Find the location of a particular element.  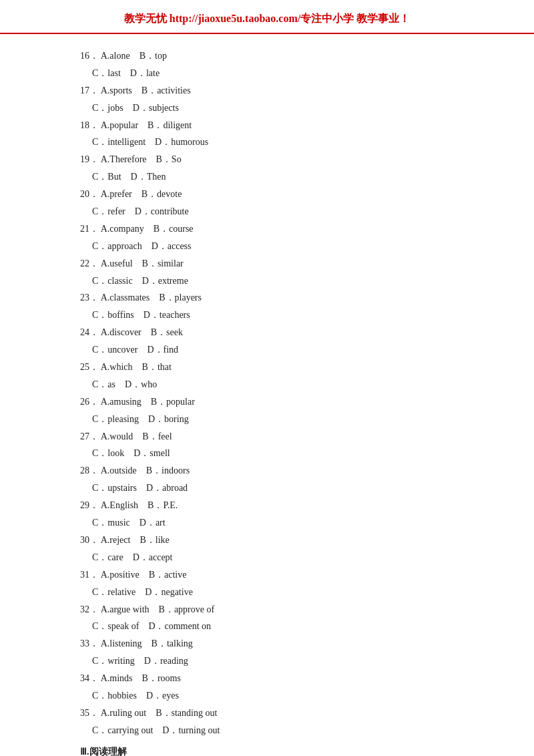

question-options: C．look D．smell is located at coordinates (131, 453).